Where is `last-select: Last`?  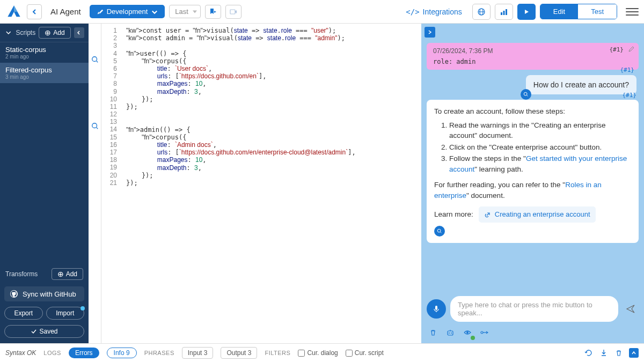
last-select: Last is located at coordinates (185, 12).